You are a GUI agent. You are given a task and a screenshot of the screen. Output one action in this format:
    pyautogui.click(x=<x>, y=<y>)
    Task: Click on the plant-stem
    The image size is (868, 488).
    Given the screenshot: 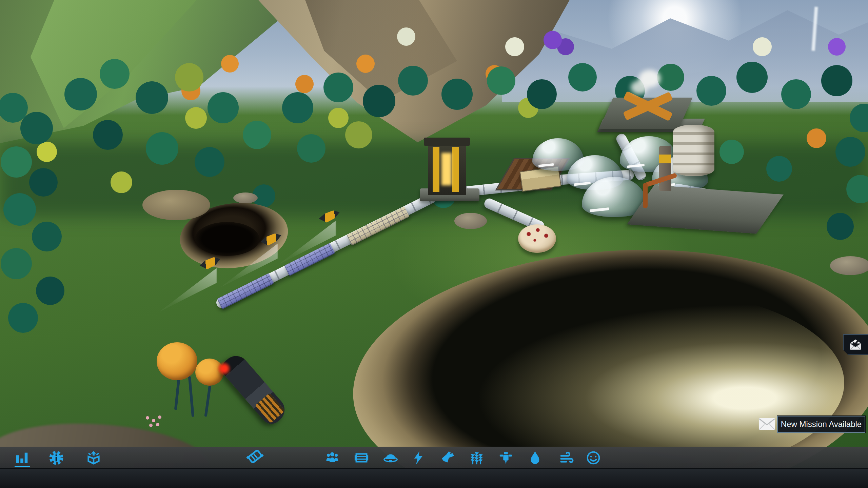 What is the action you would take?
    pyautogui.click(x=191, y=396)
    